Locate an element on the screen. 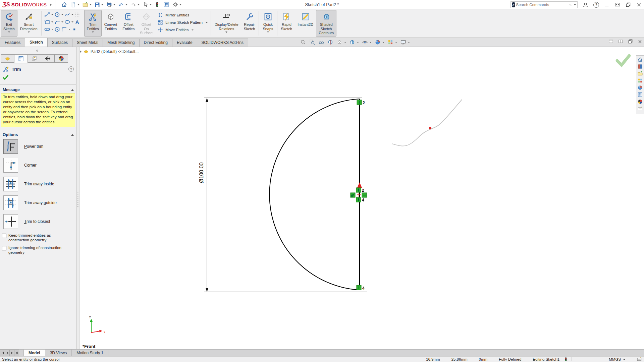 The width and height of the screenshot is (644, 362). spline-curve is located at coordinates (427, 123).